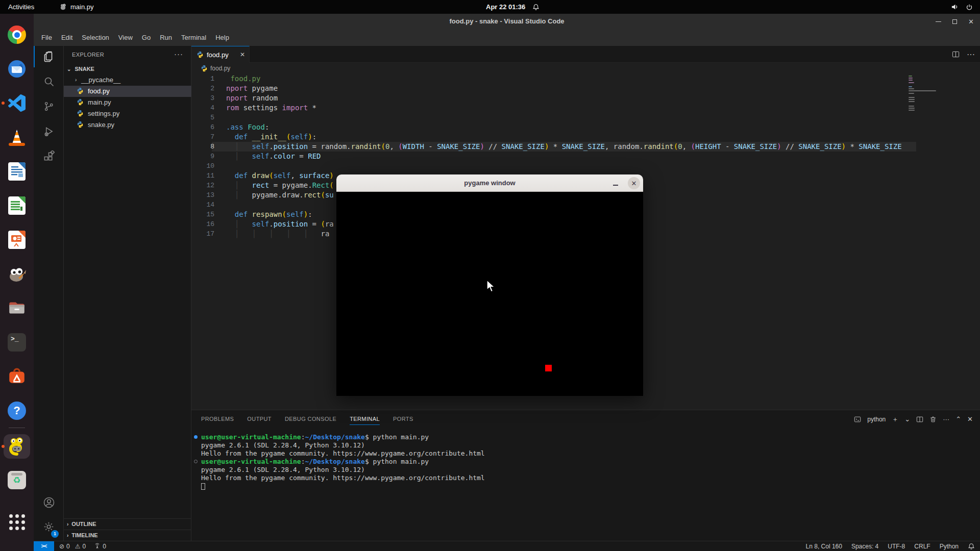 The width and height of the screenshot is (980, 551). I want to click on pygame-icon, so click(17, 446).